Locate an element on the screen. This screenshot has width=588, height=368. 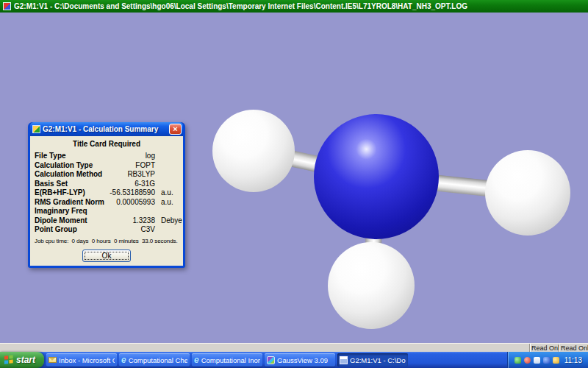
row-label: Calculation Type is located at coordinates (71, 166).